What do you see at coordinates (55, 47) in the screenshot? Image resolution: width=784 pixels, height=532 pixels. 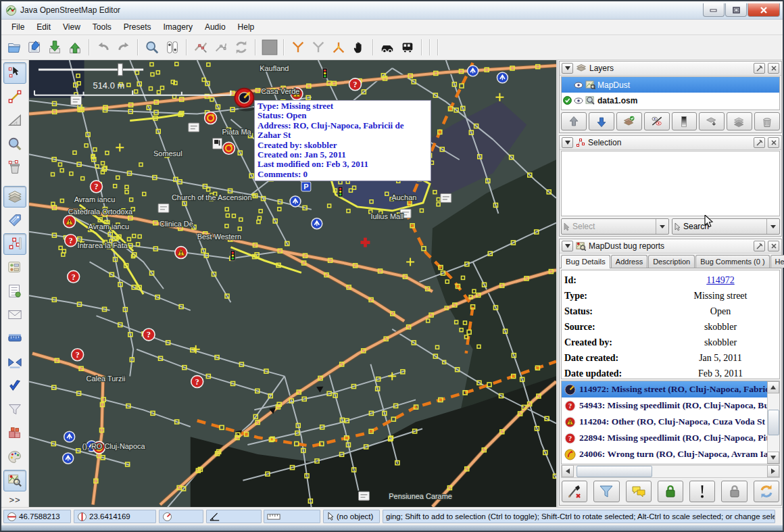 I see `download-button` at bounding box center [55, 47].